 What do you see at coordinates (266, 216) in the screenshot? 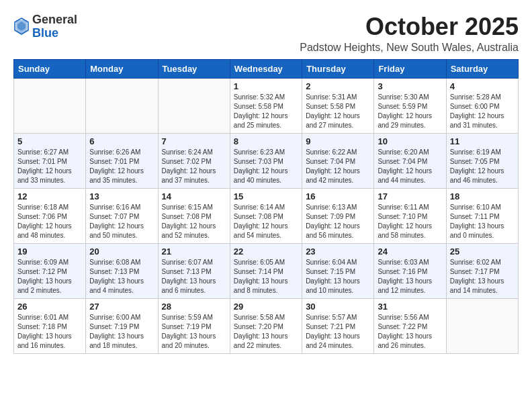
I see `calendar-week-row: 12Sunrise: 6:18 AM Sunset: 7:06 PM Dayli…` at bounding box center [266, 216].